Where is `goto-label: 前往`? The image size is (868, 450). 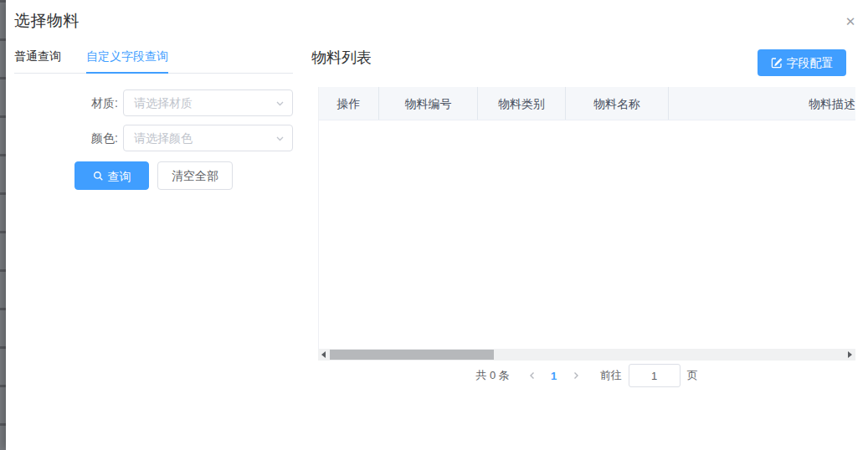 goto-label: 前往 is located at coordinates (611, 376).